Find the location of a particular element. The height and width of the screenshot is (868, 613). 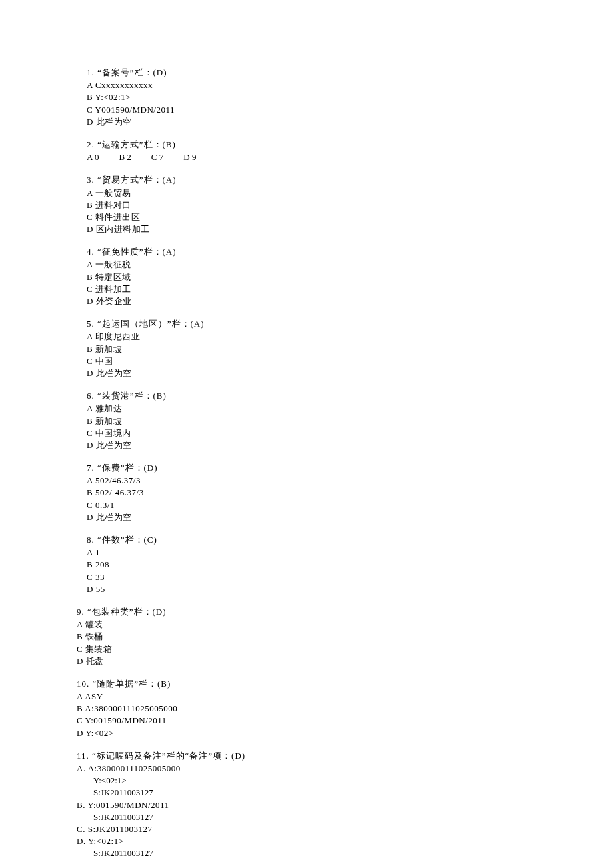

option: D 托盘 is located at coordinates (312, 661).